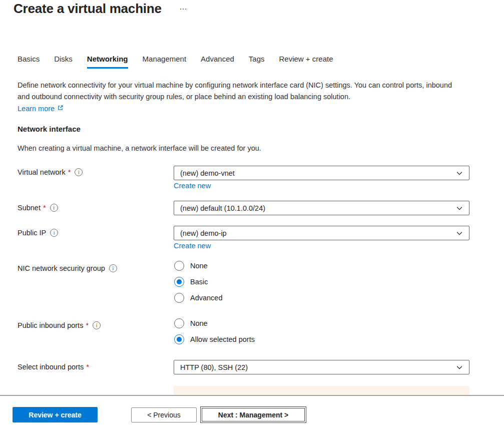 Image resolution: width=504 pixels, height=433 pixels. I want to click on radio-label: Allow selected ports, so click(222, 339).